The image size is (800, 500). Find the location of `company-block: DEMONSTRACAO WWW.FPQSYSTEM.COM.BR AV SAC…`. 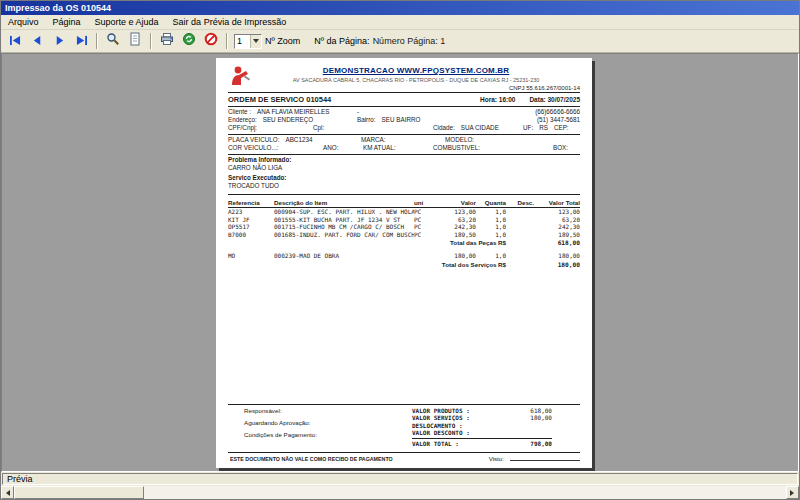

company-block: DEMONSTRACAO WWW.FPQSYSTEM.COM.BR AV SAC… is located at coordinates (416, 74).